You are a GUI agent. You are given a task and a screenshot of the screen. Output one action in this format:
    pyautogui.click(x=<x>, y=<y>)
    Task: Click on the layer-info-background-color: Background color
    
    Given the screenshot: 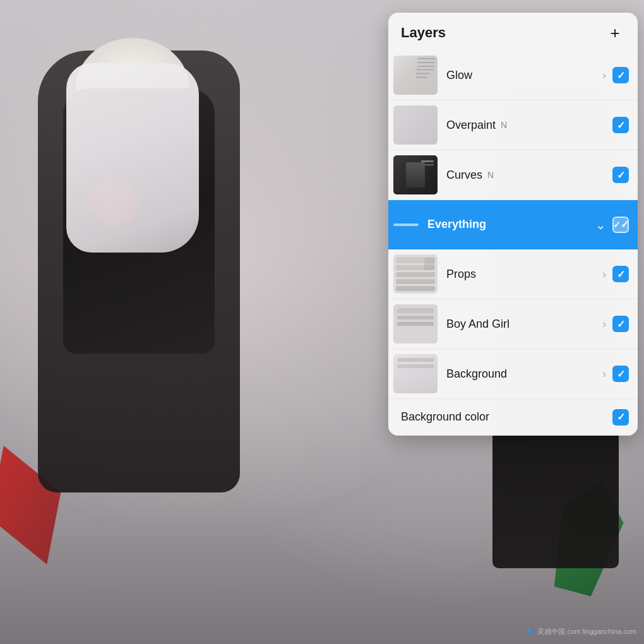 What is the action you would take?
    pyautogui.click(x=506, y=417)
    